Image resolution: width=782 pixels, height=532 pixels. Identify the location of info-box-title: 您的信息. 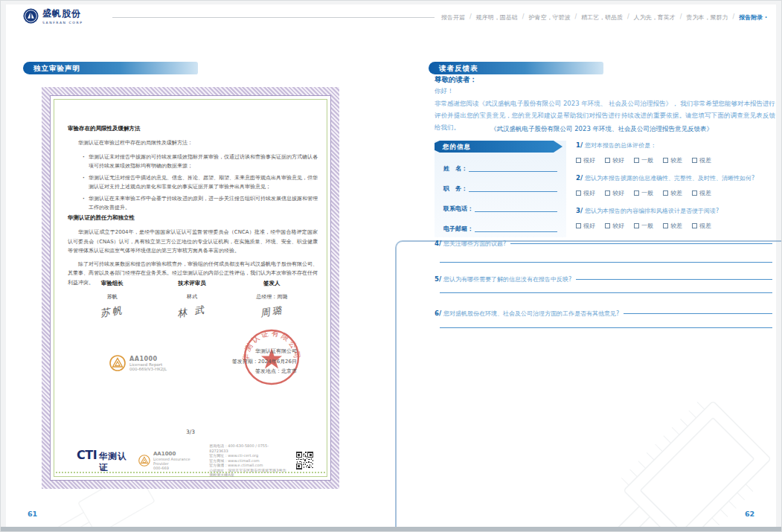
(499, 147).